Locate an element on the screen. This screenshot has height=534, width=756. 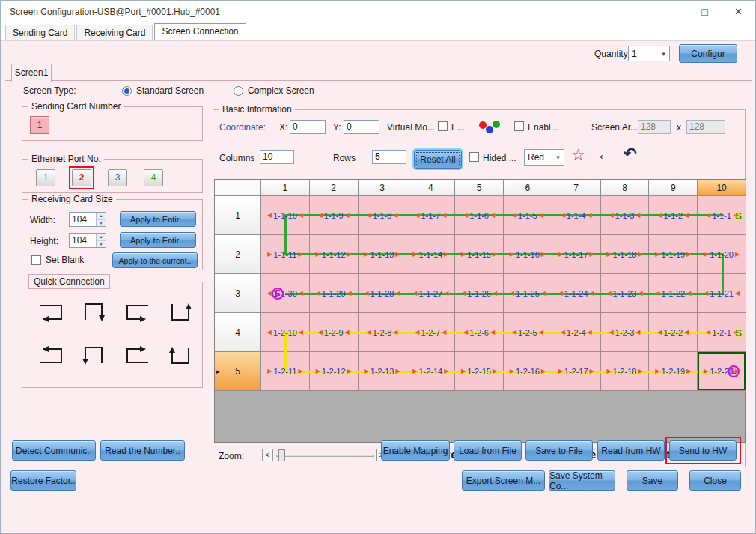
grid-row-header-2: 2 is located at coordinates (238, 255).